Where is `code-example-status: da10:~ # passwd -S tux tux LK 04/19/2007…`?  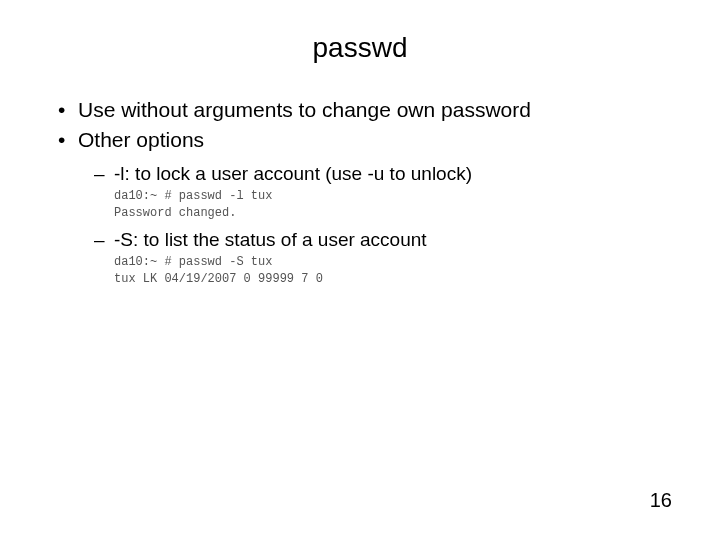 code-example-status: da10:~ # passwd -S tux tux LK 04/19/2007… is located at coordinates (362, 270).